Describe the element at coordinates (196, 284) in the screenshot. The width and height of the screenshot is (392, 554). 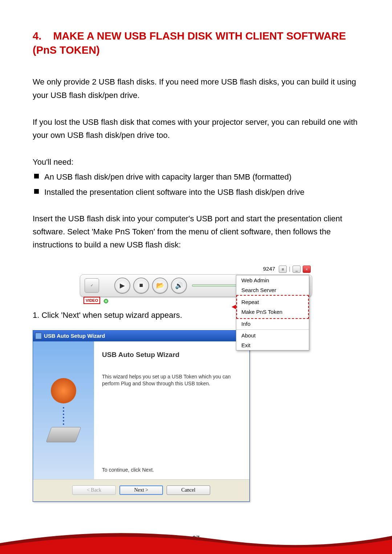
I see `client-software-screenshot: 9247 ≡ | _ × ✓ ▶ ■ 📂 🔊 VIDEO Web A` at that location.